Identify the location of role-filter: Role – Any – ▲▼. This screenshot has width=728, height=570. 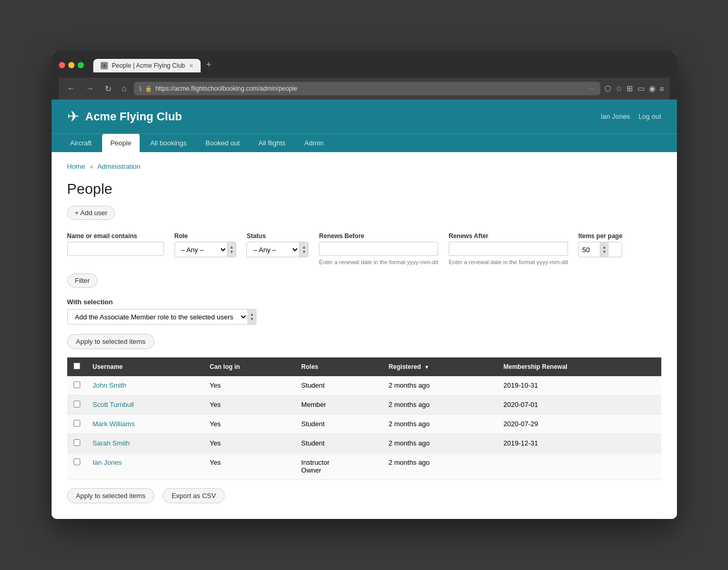
(205, 245).